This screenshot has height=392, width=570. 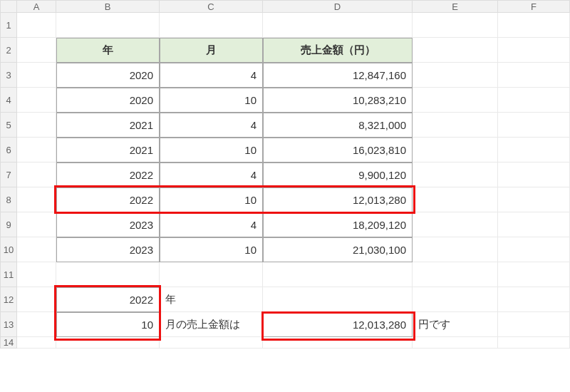 What do you see at coordinates (338, 299) in the screenshot?
I see `cell-D12` at bounding box center [338, 299].